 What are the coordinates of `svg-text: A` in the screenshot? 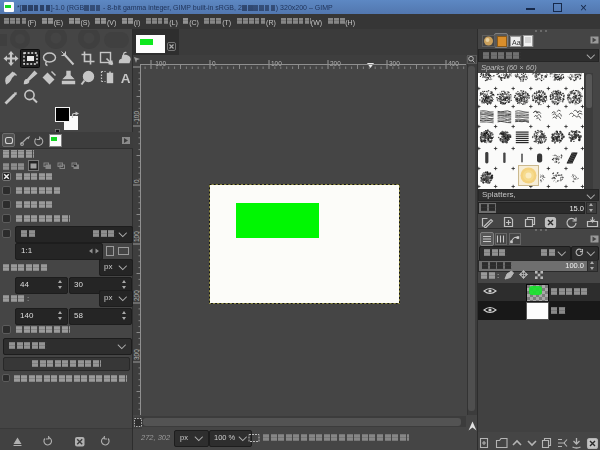 It's located at (126, 78).